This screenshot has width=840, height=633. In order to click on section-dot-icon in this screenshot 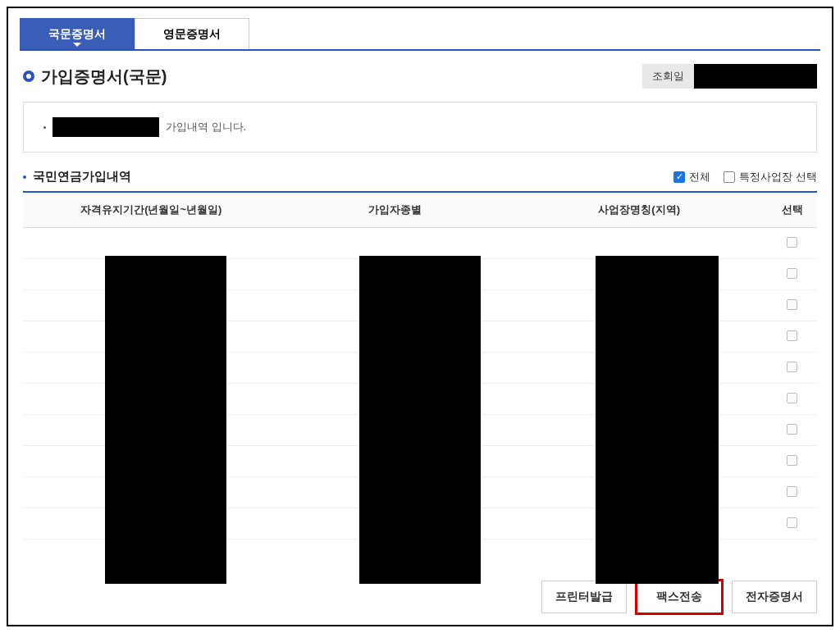, I will do `click(25, 177)`.